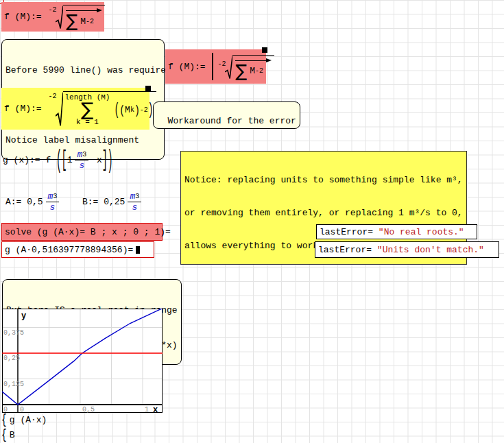 This screenshot has width=504, height=443. What do you see at coordinates (25, 202) in the screenshot?
I see `formula-lhs: A:= 0,5` at bounding box center [25, 202].